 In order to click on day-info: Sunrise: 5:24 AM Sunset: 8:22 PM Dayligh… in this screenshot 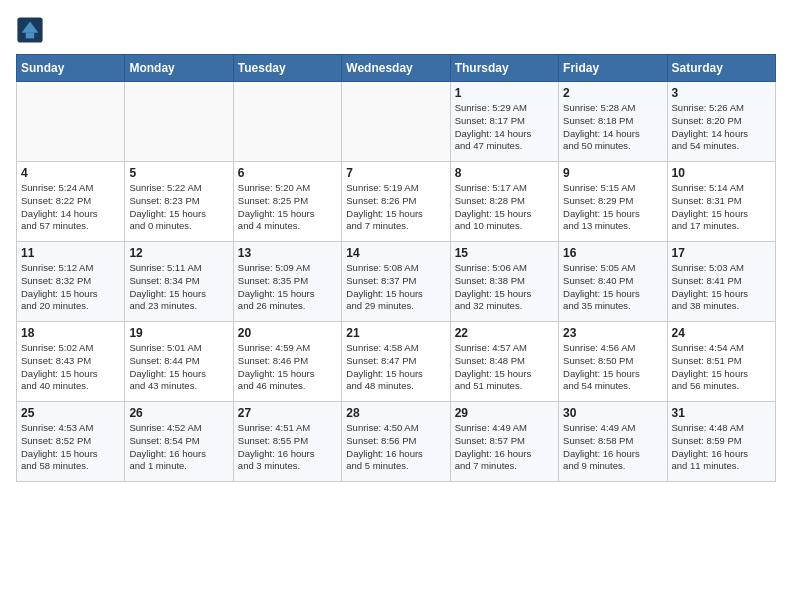, I will do `click(70, 208)`.